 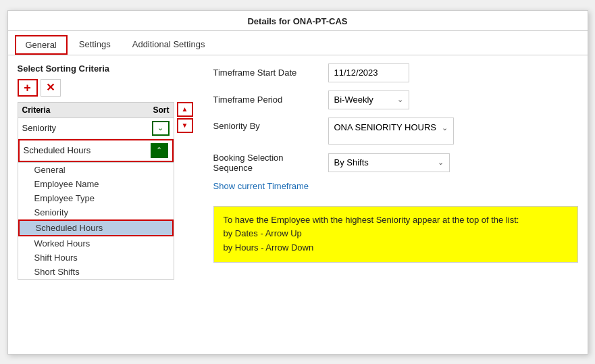 What do you see at coordinates (396, 220) in the screenshot?
I see `info-line1: To have the Employee with the highest Se…` at bounding box center [396, 220].